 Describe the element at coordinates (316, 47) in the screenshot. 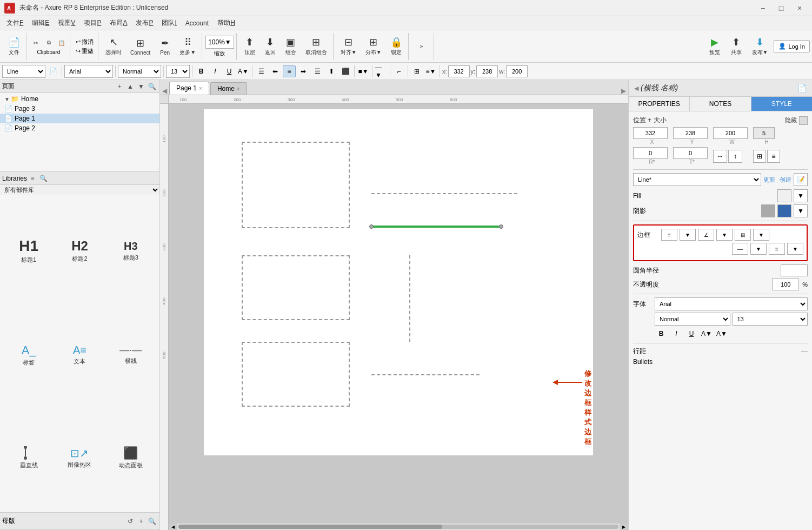

I see `ungroup-btn: ⊞ 取消组合` at that location.